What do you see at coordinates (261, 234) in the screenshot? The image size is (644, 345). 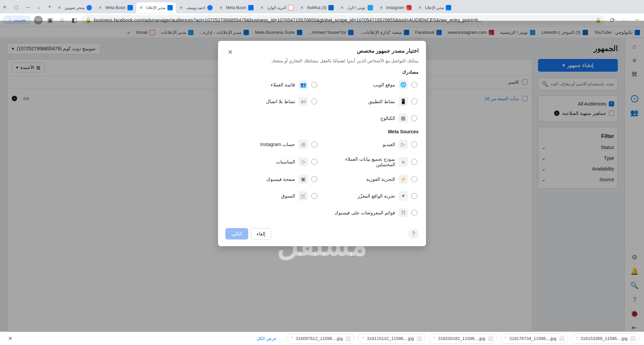 I see `cancel-button: إلغاء` at bounding box center [261, 234].